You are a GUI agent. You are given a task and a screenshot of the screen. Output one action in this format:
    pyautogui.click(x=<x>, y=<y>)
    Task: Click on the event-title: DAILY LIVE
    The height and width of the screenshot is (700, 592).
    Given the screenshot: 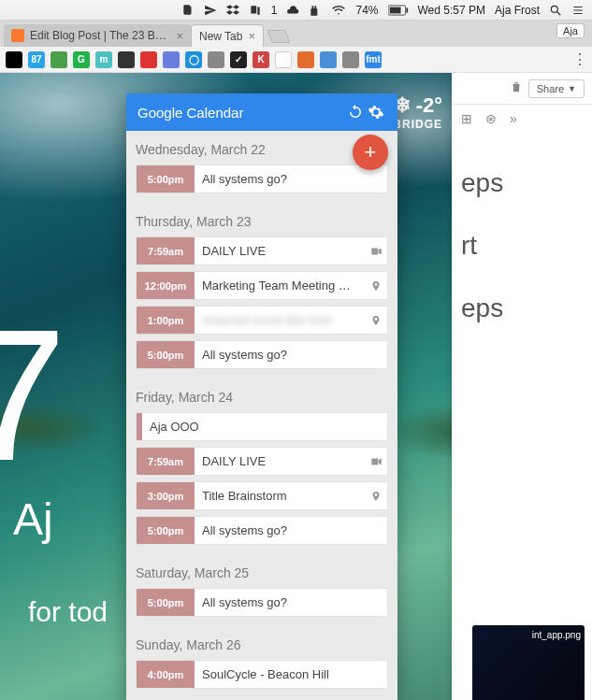 What is the action you would take?
    pyautogui.click(x=280, y=462)
    